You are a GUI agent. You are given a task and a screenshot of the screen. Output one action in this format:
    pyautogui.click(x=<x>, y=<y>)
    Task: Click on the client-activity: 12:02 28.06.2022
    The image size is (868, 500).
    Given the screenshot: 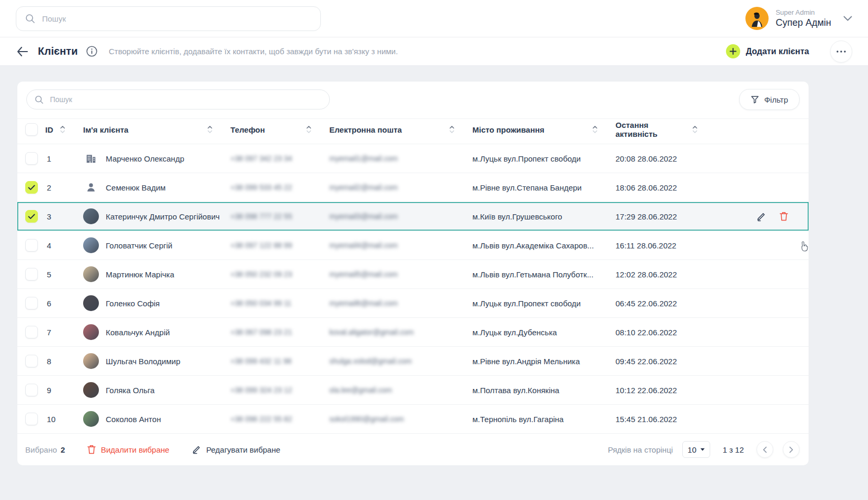 What is the action you would take?
    pyautogui.click(x=665, y=275)
    